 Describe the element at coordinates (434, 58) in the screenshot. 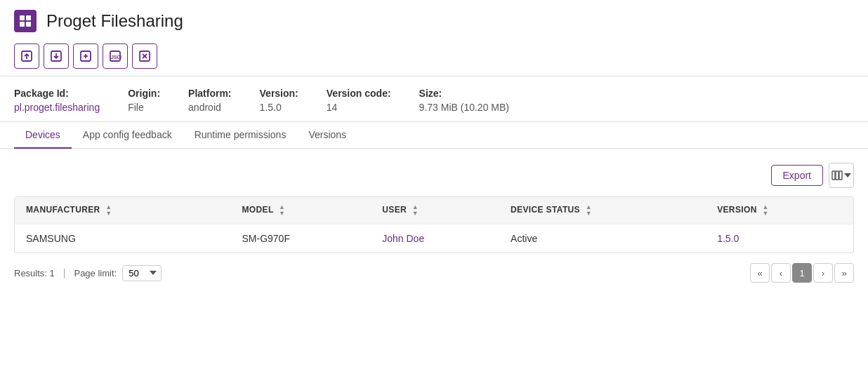

I see `toolbar: JSON` at that location.